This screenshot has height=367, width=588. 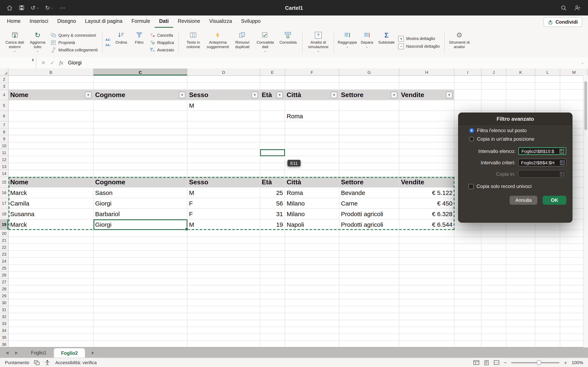 I want to click on sheet-tab-foglio2: Foglio2, so click(x=69, y=353).